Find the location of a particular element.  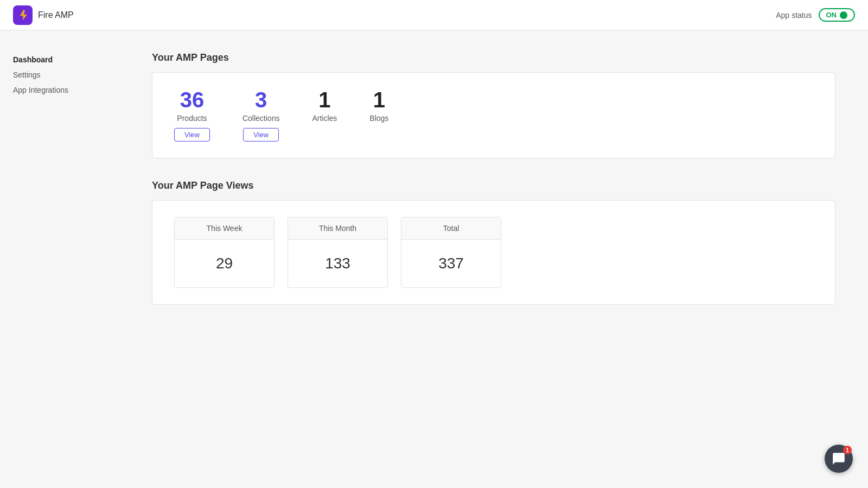

amp-pages-card: 36 Products View 3 Collections View 1 Ar… is located at coordinates (494, 115).